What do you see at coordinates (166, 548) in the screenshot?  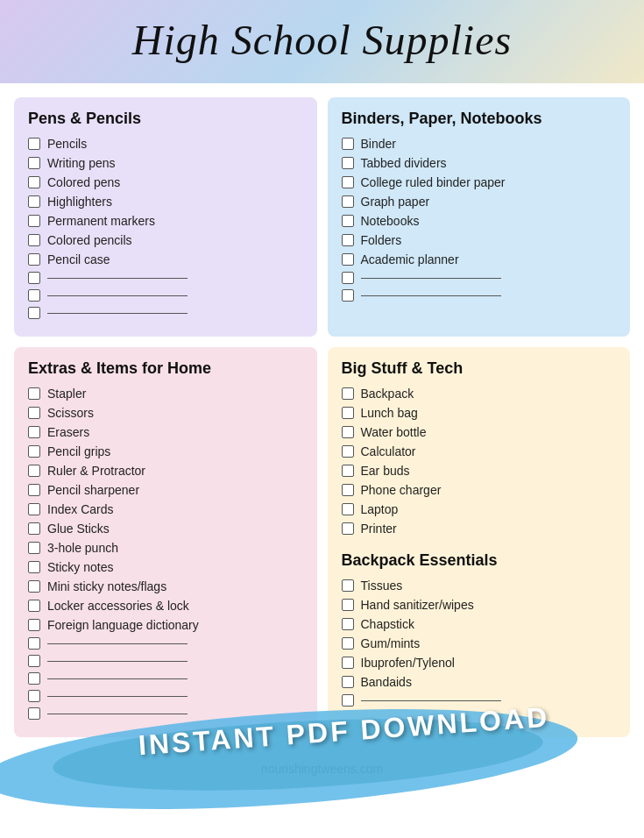 I see `list-item: 3-hole punch` at bounding box center [166, 548].